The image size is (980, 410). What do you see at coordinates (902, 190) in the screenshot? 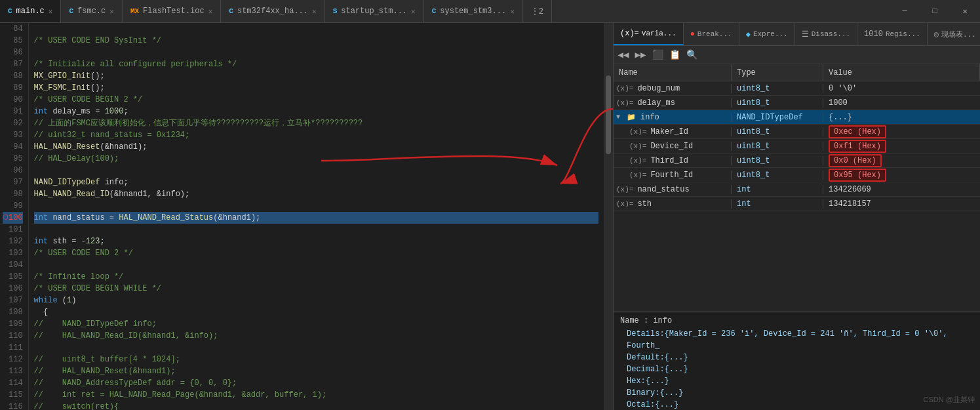
I see `var-value-nand_status: 134226069` at bounding box center [902, 190].